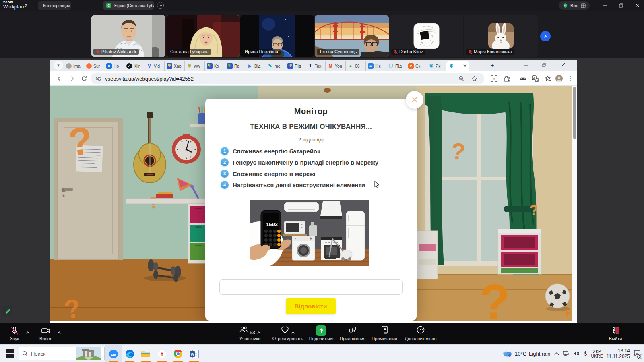 The height and width of the screenshot is (362, 644). Describe the element at coordinates (203, 36) in the screenshot. I see `video-tile-svitlana: Світлана Губарєва` at that location.